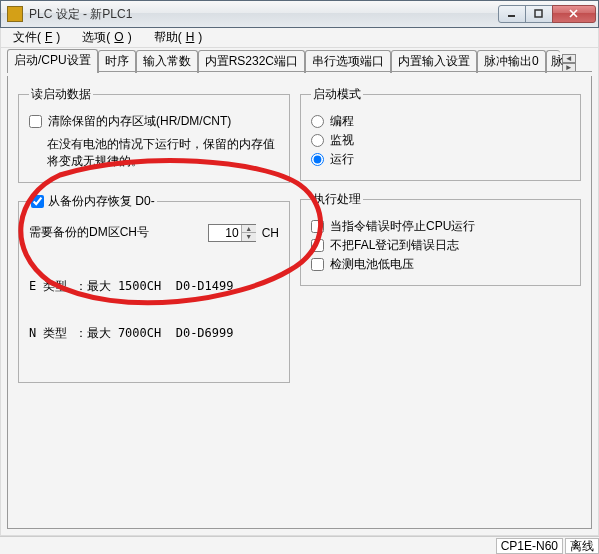  Describe the element at coordinates (337, 94) in the screenshot. I see `group-boot-mode-legend: 启动模式` at that location.